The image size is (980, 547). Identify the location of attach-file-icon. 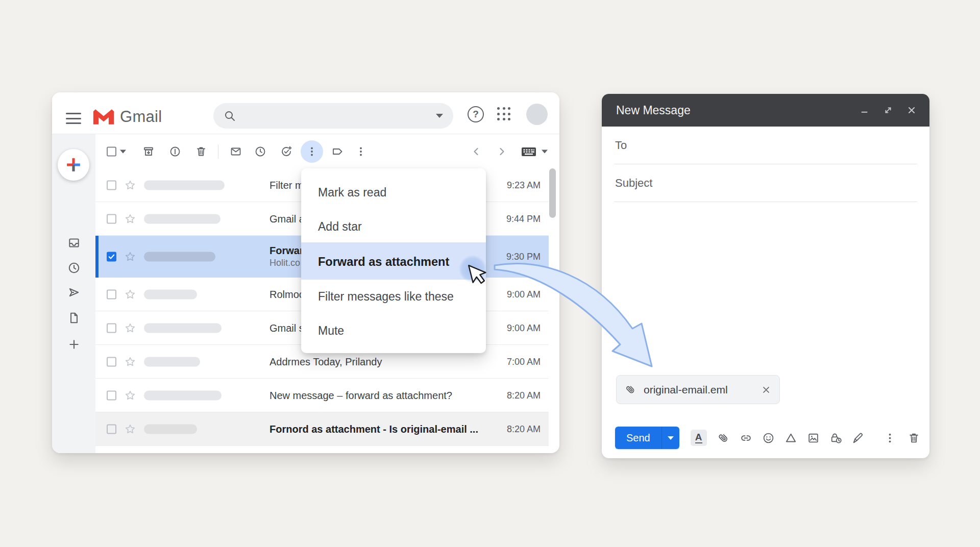
(724, 438).